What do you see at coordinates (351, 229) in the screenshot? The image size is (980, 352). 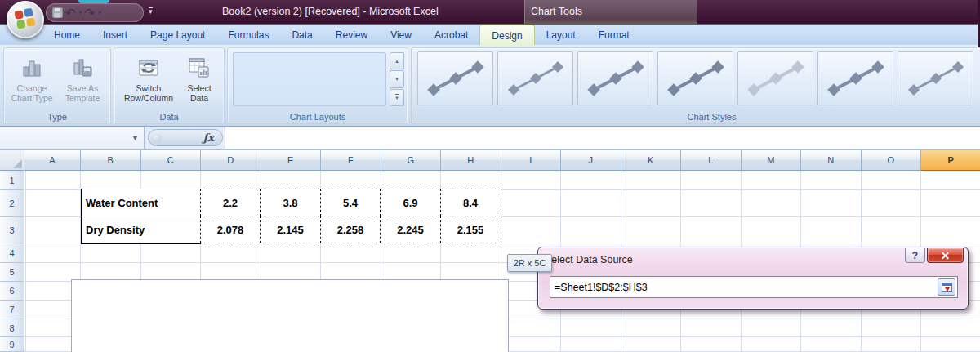 I see `cell-f3: 2.258` at bounding box center [351, 229].